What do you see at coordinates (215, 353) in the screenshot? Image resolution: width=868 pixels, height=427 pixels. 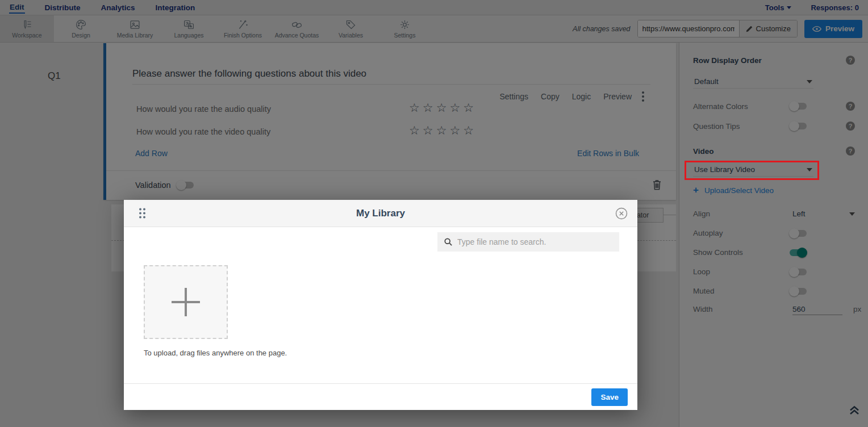 I see `upload-hint-text: To upload, drag files anywhere on the pa…` at bounding box center [215, 353].